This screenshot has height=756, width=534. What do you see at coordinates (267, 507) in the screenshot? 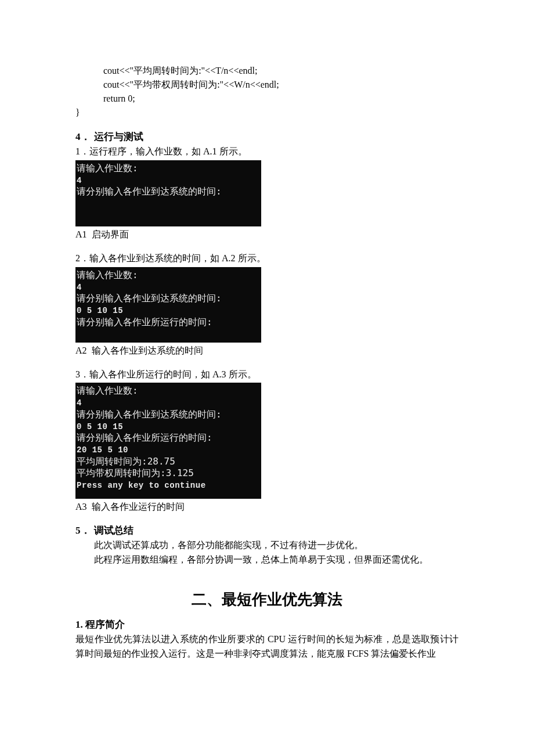
I see `figure-caption-a3: A3 输入各作业运行的时间` at bounding box center [267, 507].